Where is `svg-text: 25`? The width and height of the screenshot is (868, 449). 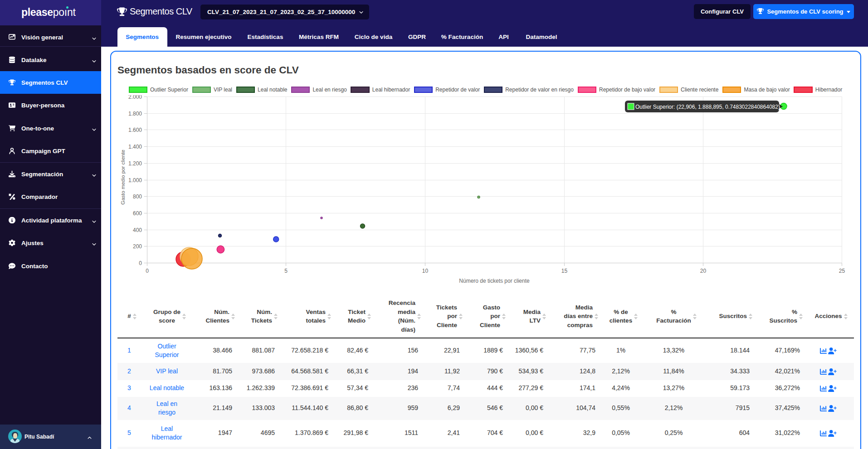
svg-text: 25 is located at coordinates (842, 271).